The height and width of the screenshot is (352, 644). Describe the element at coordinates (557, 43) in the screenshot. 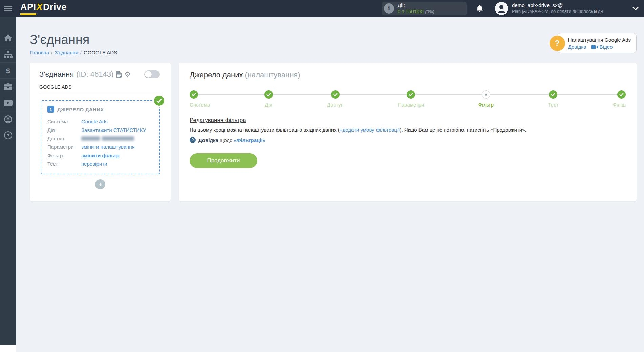

I see `help-question-icon: ?` at that location.